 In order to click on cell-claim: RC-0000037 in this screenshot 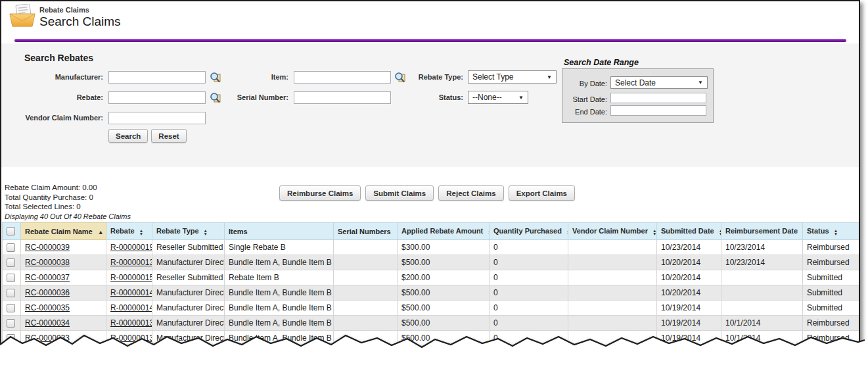, I will do `click(64, 278)`.